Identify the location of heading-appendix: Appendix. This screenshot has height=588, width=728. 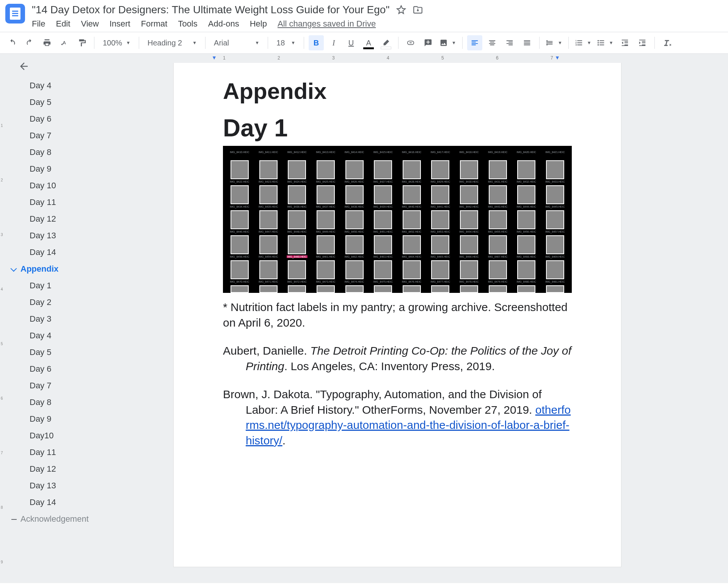
(397, 91).